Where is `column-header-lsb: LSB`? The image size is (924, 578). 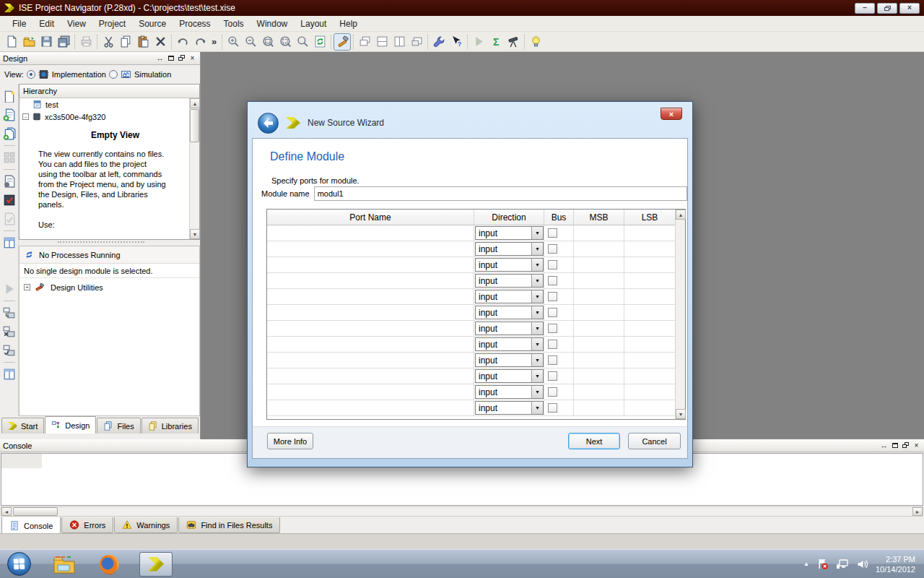
column-header-lsb: LSB is located at coordinates (650, 217).